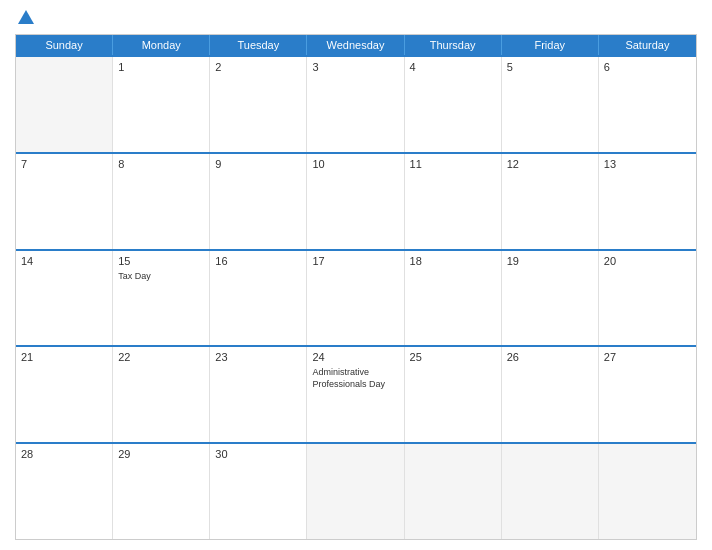 The width and height of the screenshot is (712, 550). What do you see at coordinates (356, 394) in the screenshot?
I see `day-cell: 24Administrative Professionals Day` at bounding box center [356, 394].